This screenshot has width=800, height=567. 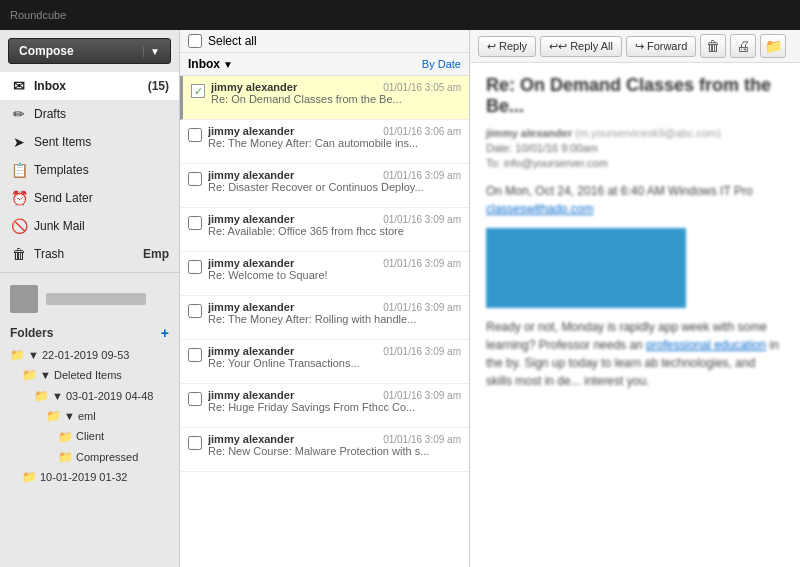 I want to click on email-content: jimmy alexander 01/01/16 3:09 am Re: Hug…, so click(x=334, y=401).